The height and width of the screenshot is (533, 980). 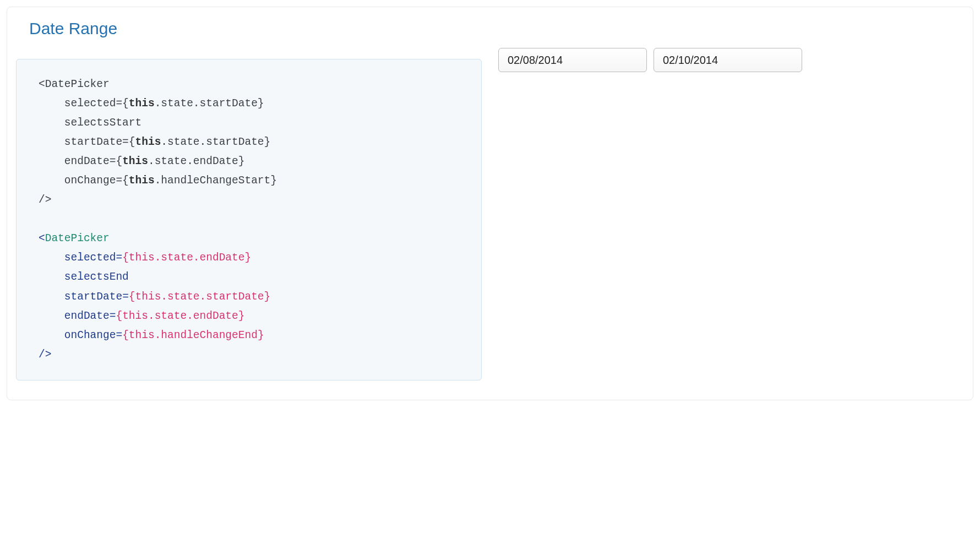 What do you see at coordinates (84, 181) in the screenshot?
I see `code-line: onChange={` at bounding box center [84, 181].